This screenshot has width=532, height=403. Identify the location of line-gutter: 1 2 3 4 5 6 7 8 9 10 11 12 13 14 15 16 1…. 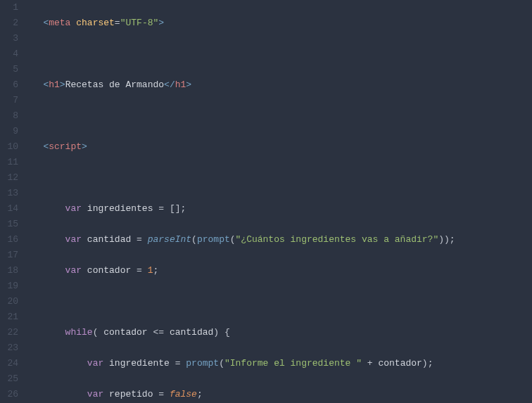
(12, 201).